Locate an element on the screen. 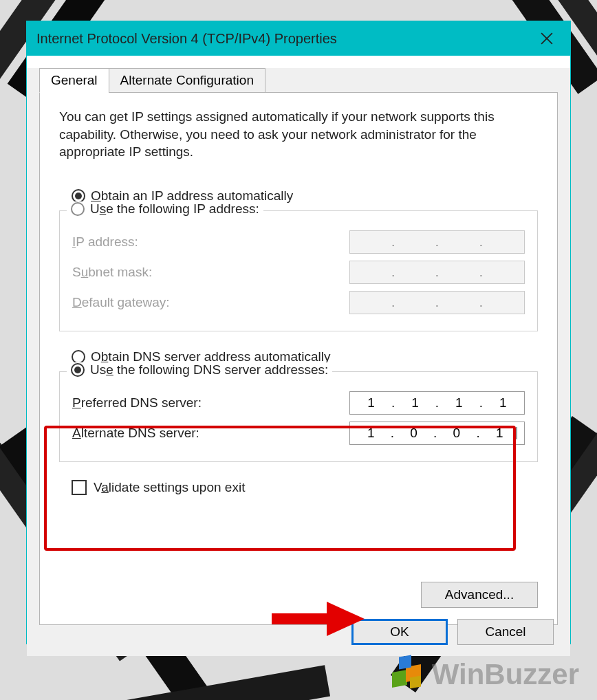  validate-settings-checkbox: Validate settings upon exit is located at coordinates (305, 488).